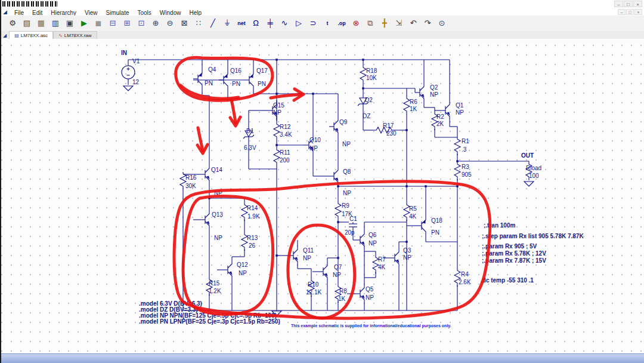  I want to click on print-icon: ▣, so click(70, 23).